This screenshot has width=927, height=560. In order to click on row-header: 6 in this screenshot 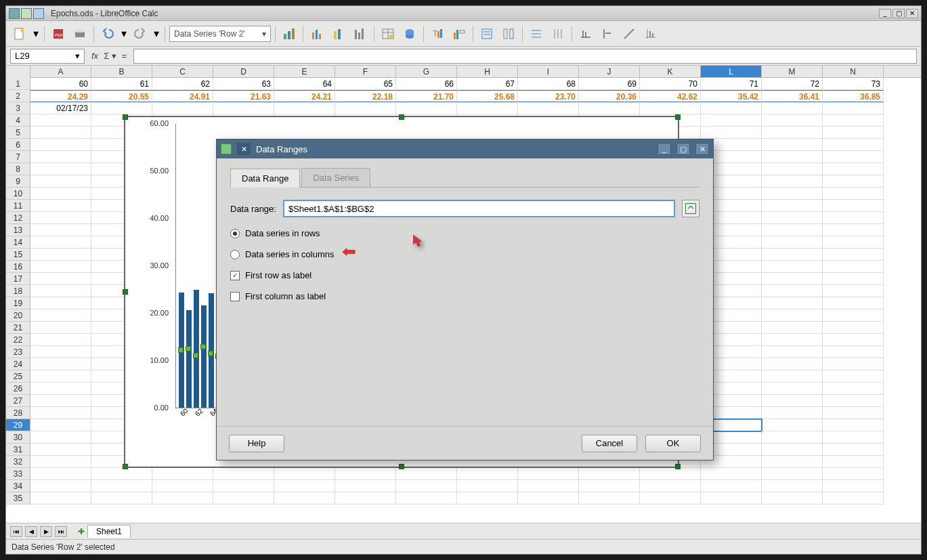, I will do `click(18, 145)`.